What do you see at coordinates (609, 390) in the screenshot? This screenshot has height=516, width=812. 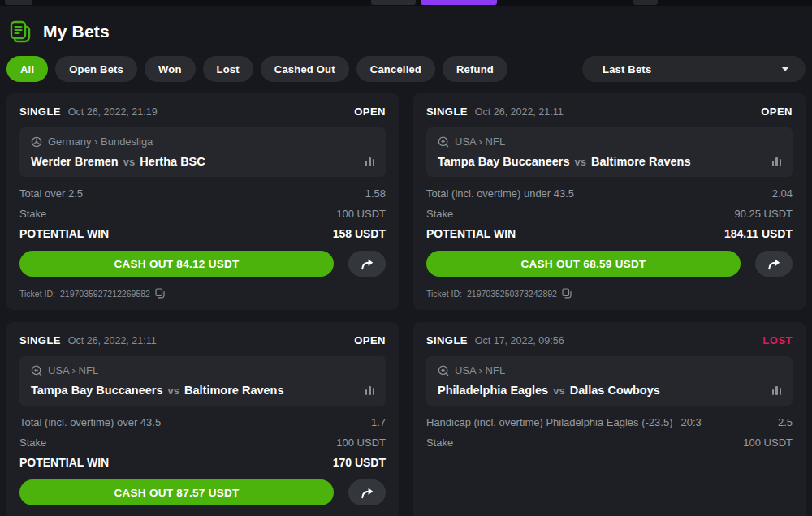 I see `match-line: Philadelphia Eagles vs Dallas Cowboys` at bounding box center [609, 390].